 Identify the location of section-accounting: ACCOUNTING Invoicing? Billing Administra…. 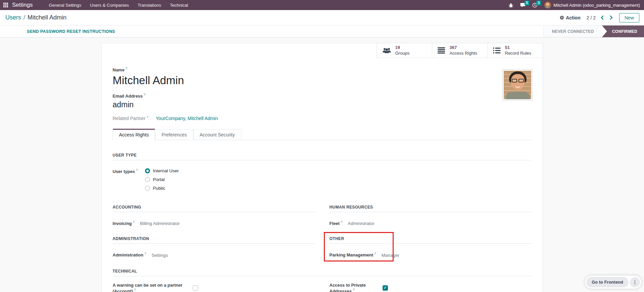
(214, 216).